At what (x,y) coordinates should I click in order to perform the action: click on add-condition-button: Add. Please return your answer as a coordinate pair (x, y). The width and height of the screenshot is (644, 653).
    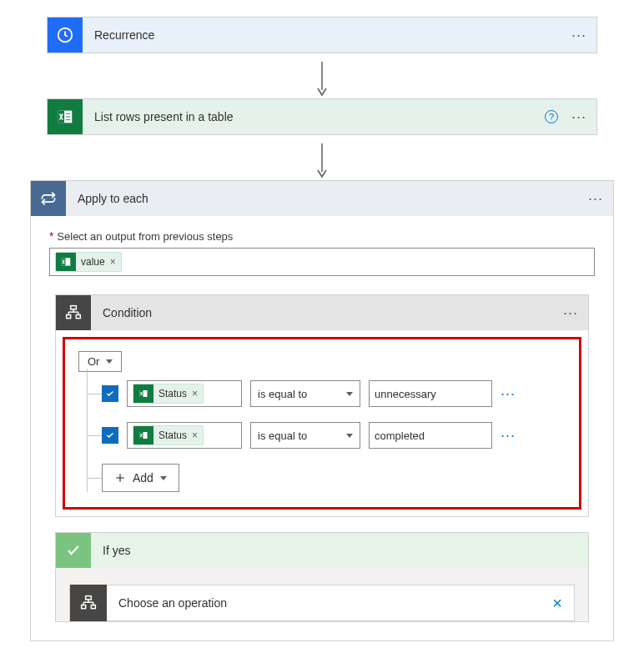
    Looking at the image, I should click on (140, 478).